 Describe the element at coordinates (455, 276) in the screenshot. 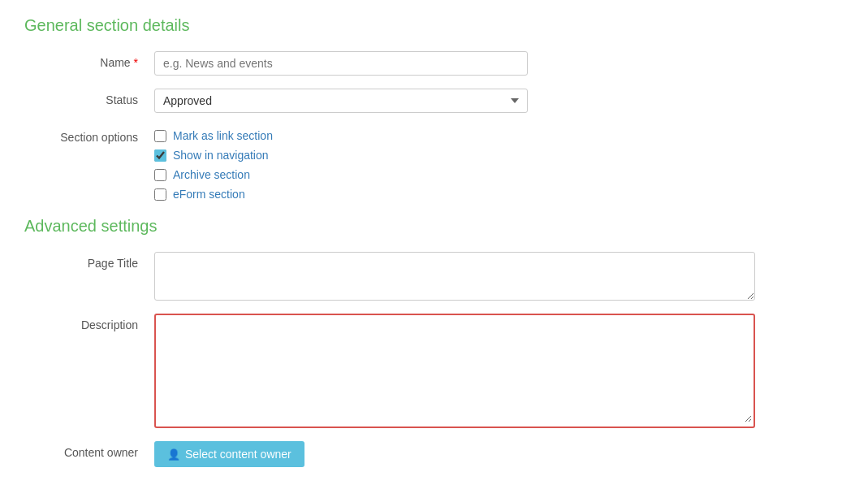

I see `page-title-input` at that location.